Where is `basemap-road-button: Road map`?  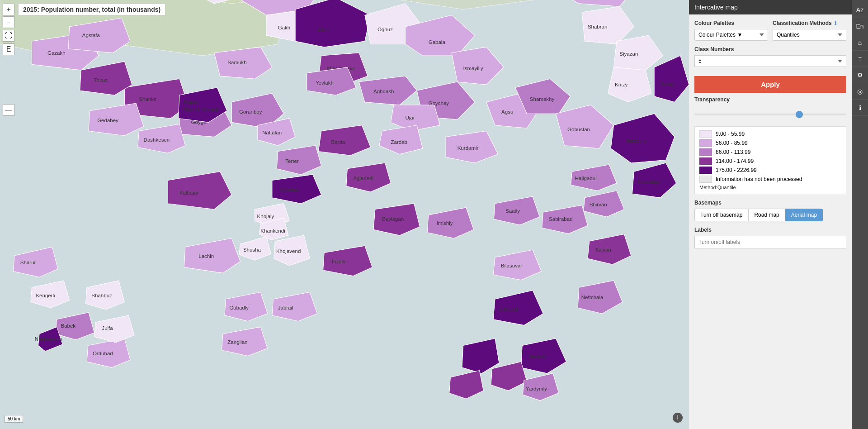
basemap-road-button: Road map is located at coordinates (767, 215).